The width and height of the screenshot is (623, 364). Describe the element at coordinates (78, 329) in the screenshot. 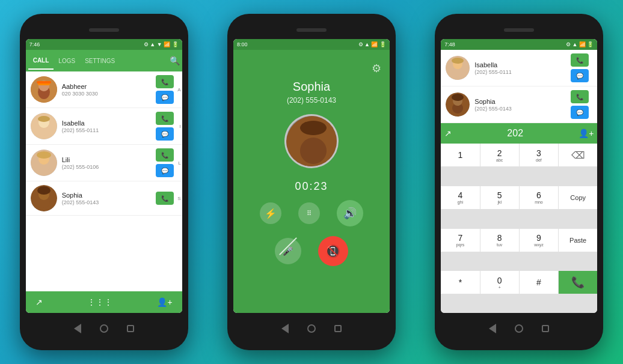

I see `back-btn` at that location.